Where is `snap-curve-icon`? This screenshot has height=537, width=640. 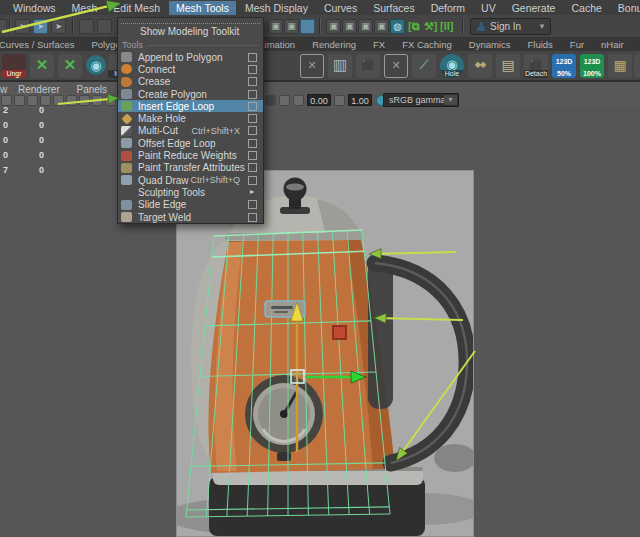 snap-curve-icon is located at coordinates (104, 26).